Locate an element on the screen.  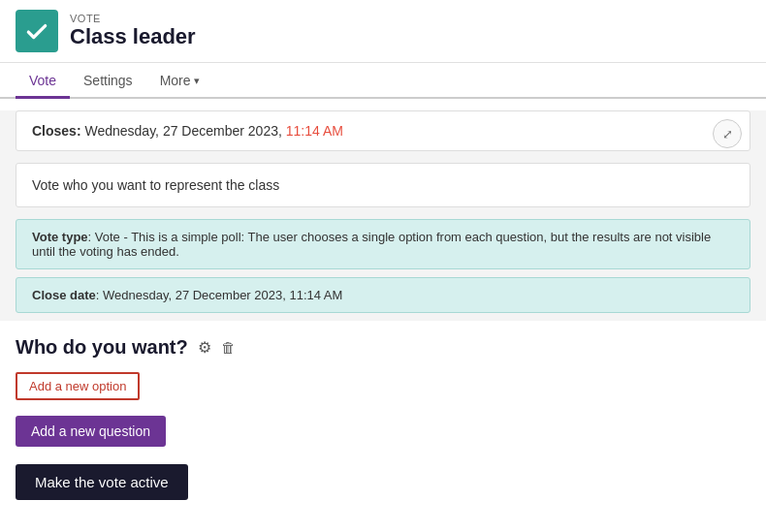
tab-more-label: More is located at coordinates (176, 80).